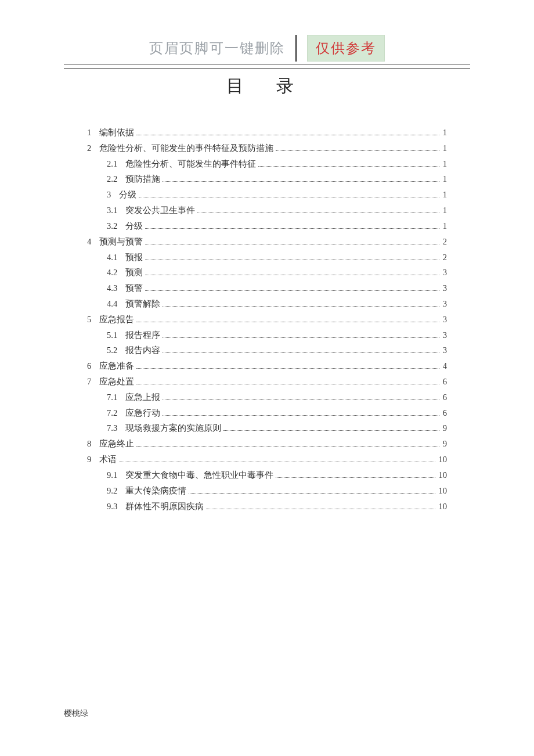  What do you see at coordinates (267, 304) in the screenshot?
I see `toc-entry: 4.4预警解除3` at bounding box center [267, 304].